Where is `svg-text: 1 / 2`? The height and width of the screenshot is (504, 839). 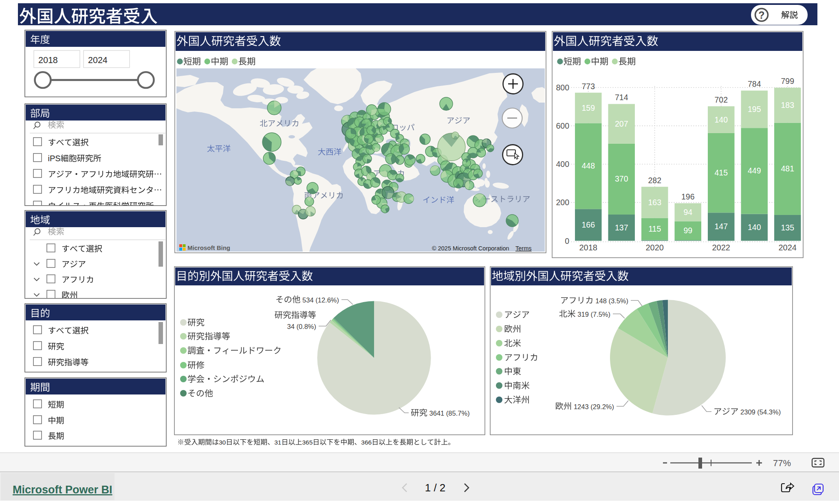 svg-text: 1 / 2 is located at coordinates (435, 488).